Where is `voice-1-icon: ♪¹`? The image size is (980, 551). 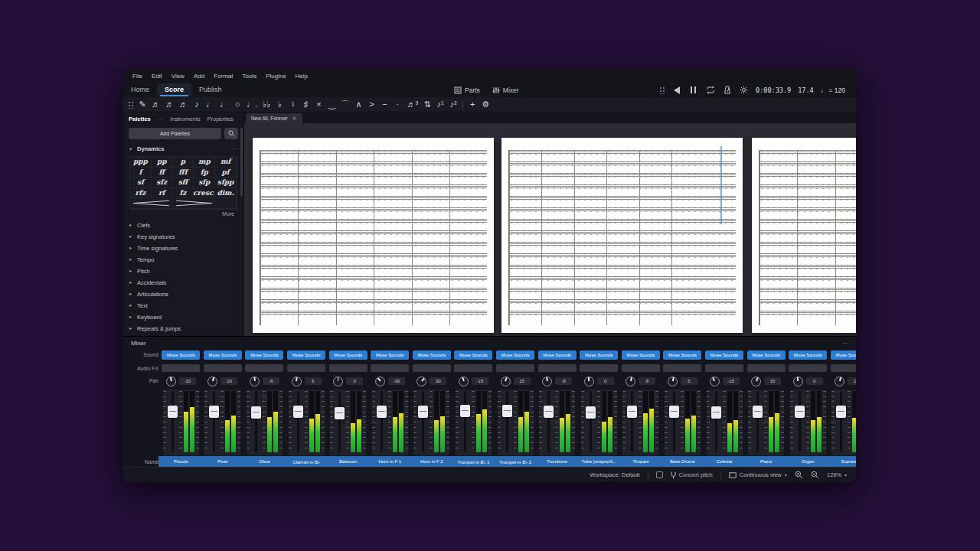 voice-1-icon: ♪¹ is located at coordinates (440, 104).